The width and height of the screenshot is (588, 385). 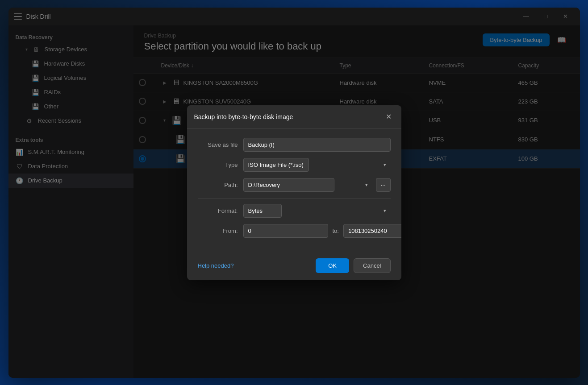 I want to click on to-separator: to:, so click(x=336, y=231).